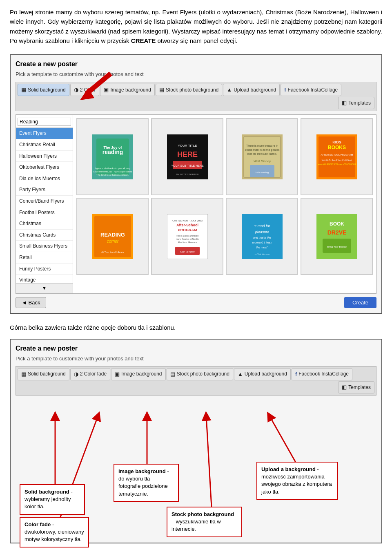 The height and width of the screenshot is (552, 392). I want to click on panel2-title: Create a new poster, so click(196, 349).